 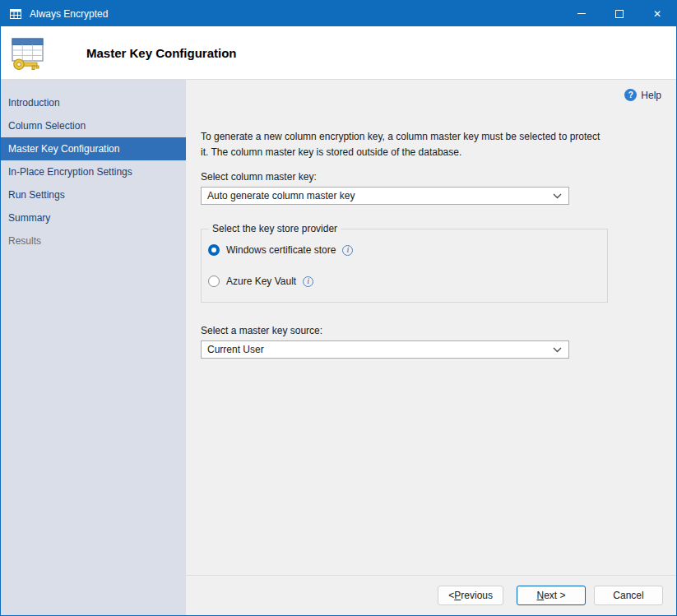 I want to click on previous-button-mnemonic: P, so click(x=457, y=595).